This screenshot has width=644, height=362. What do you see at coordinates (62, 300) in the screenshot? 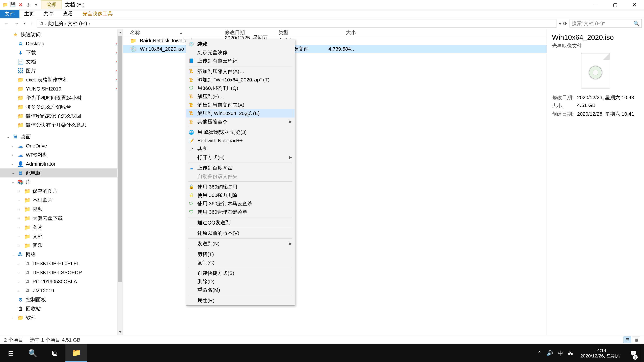
I see `tree-item: ⚙控制面板` at bounding box center [62, 300].